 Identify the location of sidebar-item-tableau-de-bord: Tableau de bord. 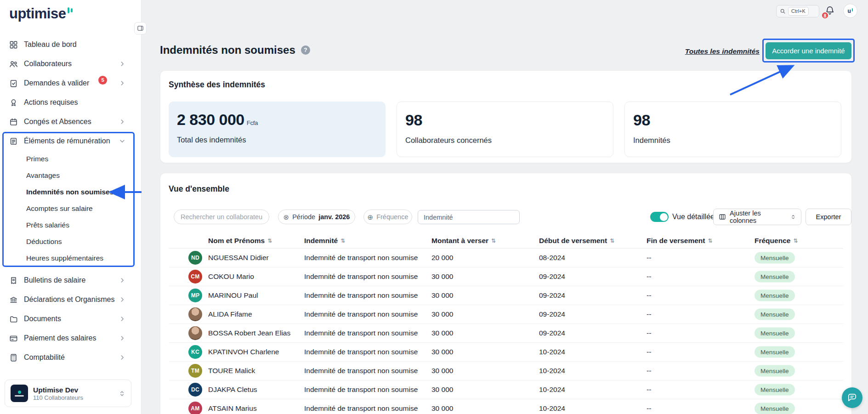
(71, 45).